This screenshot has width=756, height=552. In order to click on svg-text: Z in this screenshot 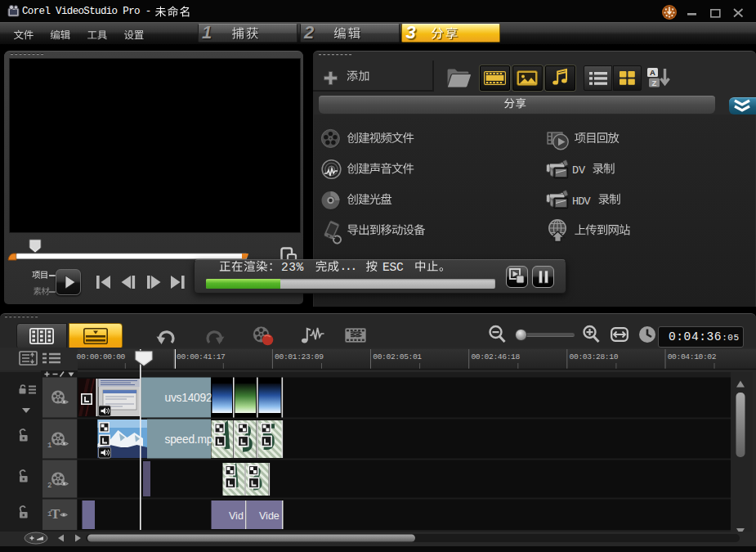, I will do `click(655, 83)`.